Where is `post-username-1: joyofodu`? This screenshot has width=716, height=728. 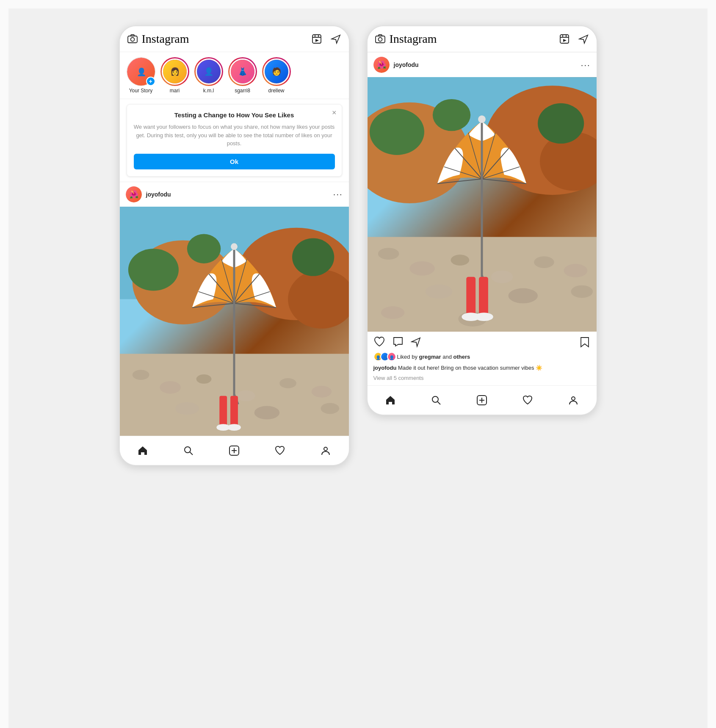
post-username-1: joyofodu is located at coordinates (158, 194).